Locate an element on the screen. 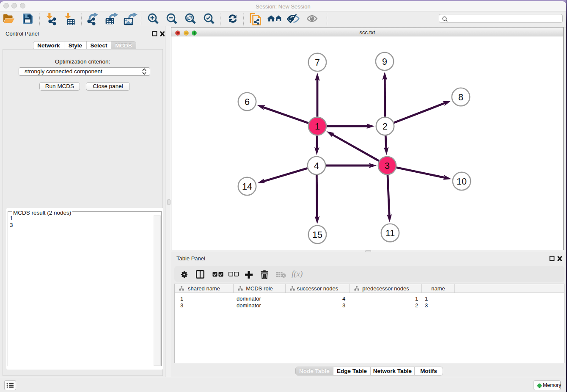 This screenshot has width=567, height=392. svg-text: 14 is located at coordinates (247, 187).